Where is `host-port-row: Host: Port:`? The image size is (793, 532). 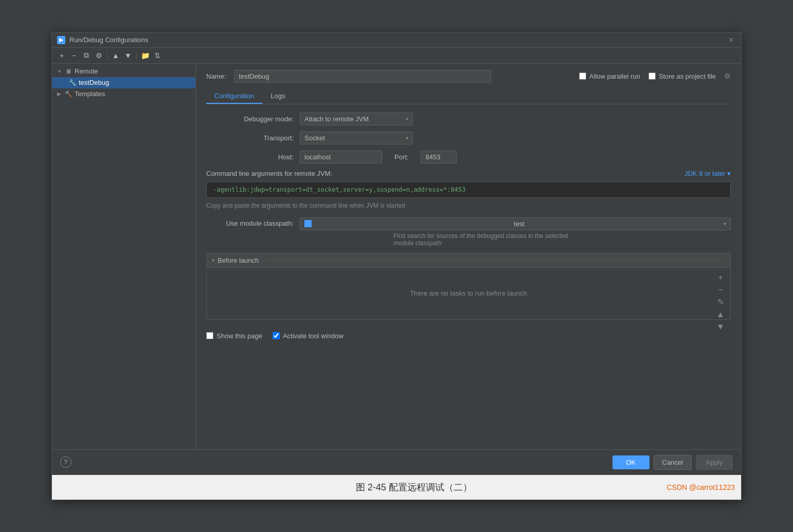
host-port-row: Host: Port: is located at coordinates (468, 157).